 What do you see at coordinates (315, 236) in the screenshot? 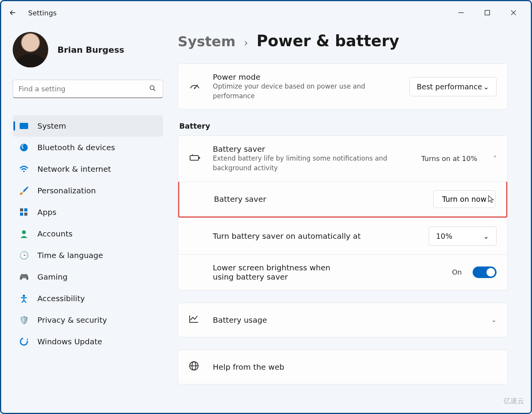
I see `auto-on-label: Turn battery saver on automatically at` at bounding box center [315, 236].